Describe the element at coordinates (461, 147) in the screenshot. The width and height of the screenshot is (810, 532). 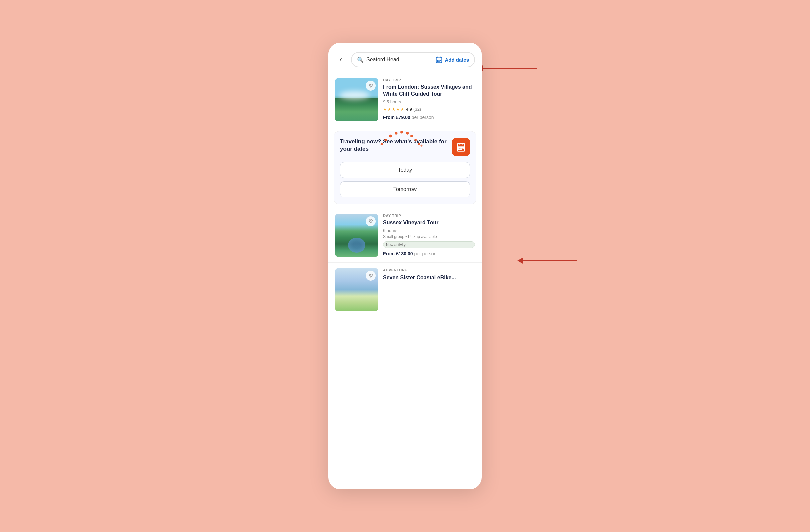
I see `calendar-badge` at that location.